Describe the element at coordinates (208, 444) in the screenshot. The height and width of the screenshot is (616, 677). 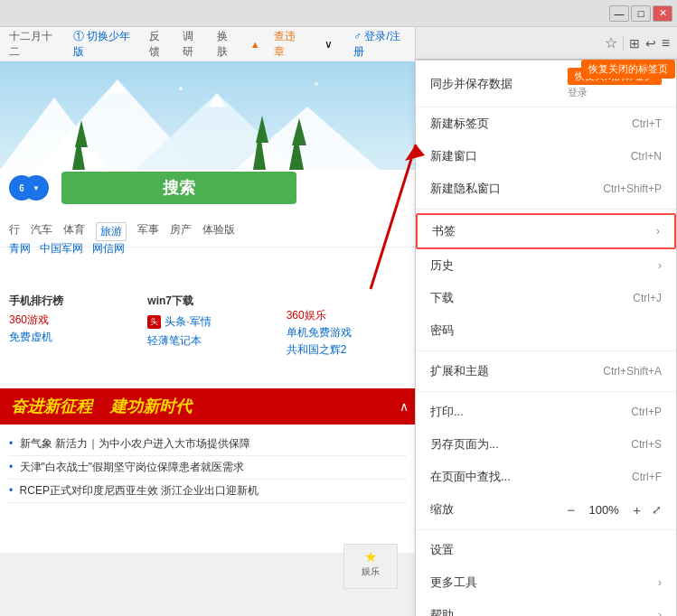
I see `news-item-1: 新气象 新活力｜为中小农户进入大市场提供保障` at that location.